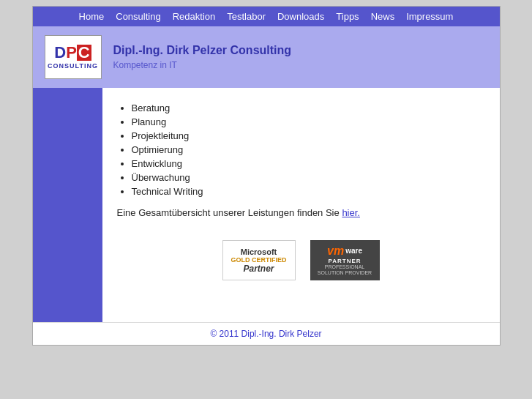 The width and height of the screenshot is (532, 399). Describe the element at coordinates (258, 269) in the screenshot. I see `microsoft-partner: Partner` at that location.